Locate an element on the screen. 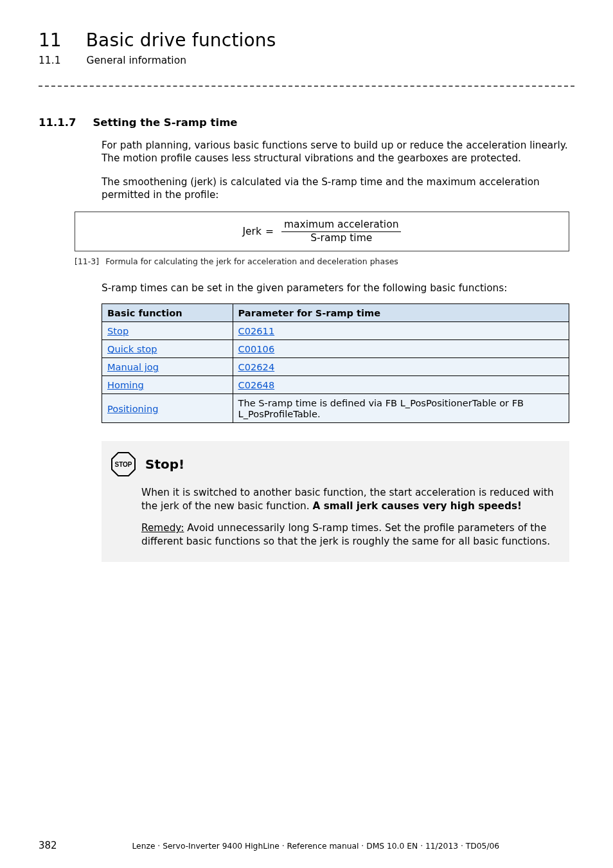  basic-function-link: Stop is located at coordinates (118, 330).